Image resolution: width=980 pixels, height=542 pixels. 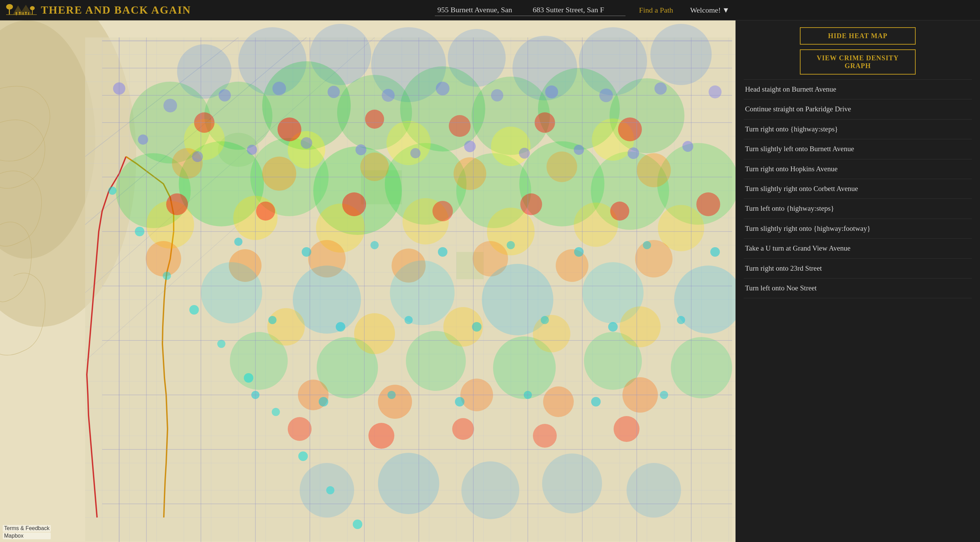 What do you see at coordinates (858, 189) in the screenshot?
I see `direction-item: Turn slightly right onto Corbett Avenue` at bounding box center [858, 189].